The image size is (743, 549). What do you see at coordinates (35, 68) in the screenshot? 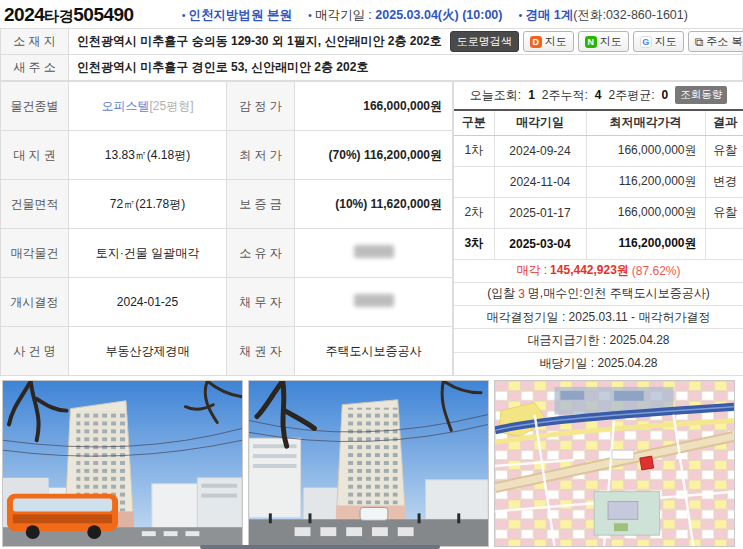
I see `road-address-label: 새 주 소` at bounding box center [35, 68].